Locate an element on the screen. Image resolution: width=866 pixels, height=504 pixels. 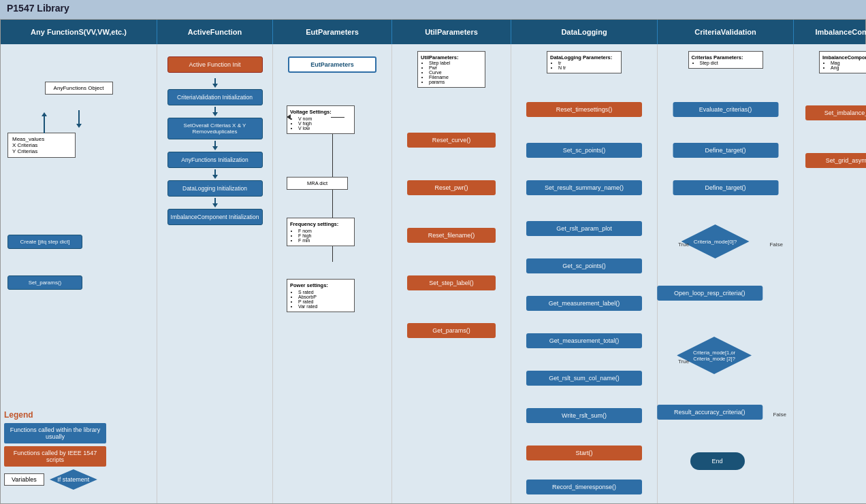
criterias-params: Criterias Parameters: Step dict is located at coordinates (726, 60).